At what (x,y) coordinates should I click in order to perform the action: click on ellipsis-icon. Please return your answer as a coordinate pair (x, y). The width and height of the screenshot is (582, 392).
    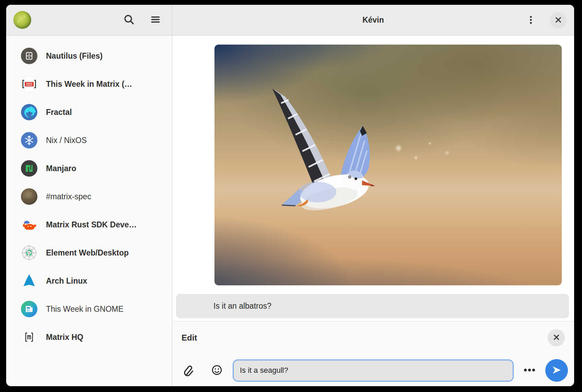
    Looking at the image, I should click on (529, 370).